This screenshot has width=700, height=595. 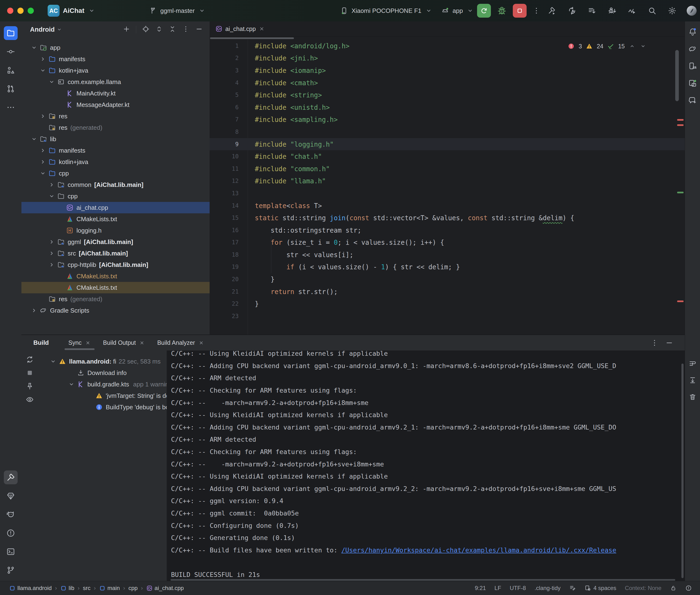 What do you see at coordinates (240, 29) in the screenshot?
I see `editor-tab-ai-chat-cpp: ai_chat.cpp` at bounding box center [240, 29].